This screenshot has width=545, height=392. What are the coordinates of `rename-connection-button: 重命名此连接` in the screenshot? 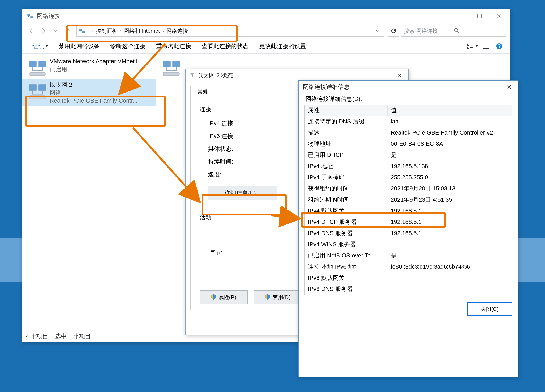 It's located at (174, 46).